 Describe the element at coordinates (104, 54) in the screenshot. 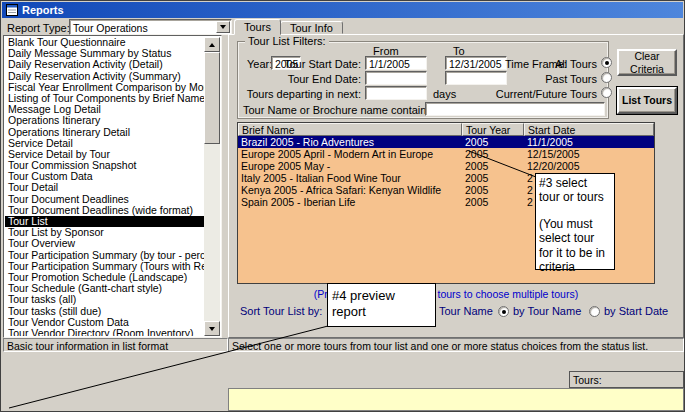

I see `report-list-item: Daily Message Summary by Status` at that location.